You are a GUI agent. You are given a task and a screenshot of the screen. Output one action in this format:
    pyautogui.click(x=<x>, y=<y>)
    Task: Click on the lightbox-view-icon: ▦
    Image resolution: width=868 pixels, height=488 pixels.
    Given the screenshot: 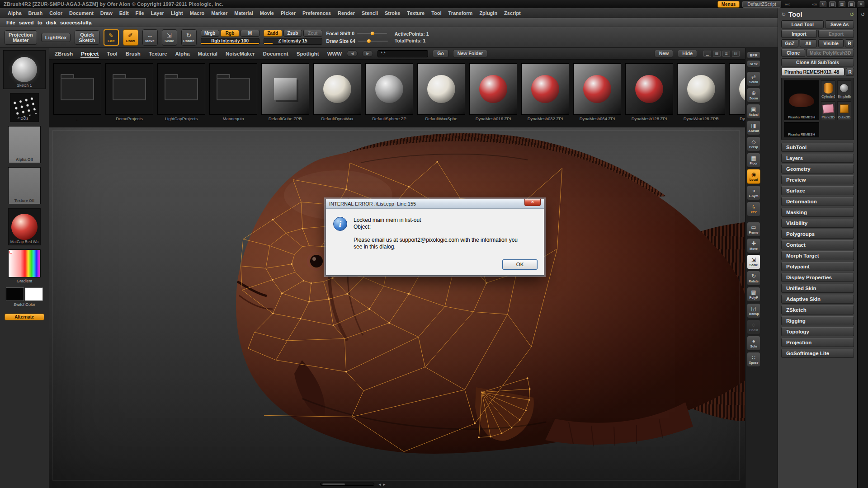 What is the action you would take?
    pyautogui.click(x=717, y=54)
    